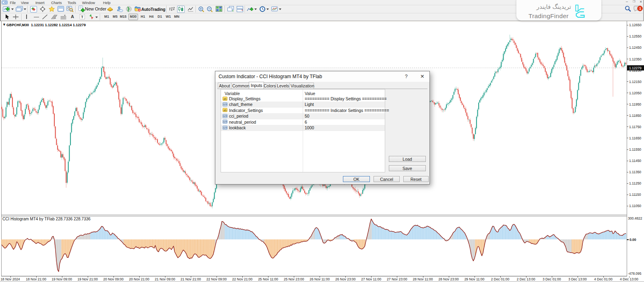 The width and height of the screenshot is (644, 282). What do you see at coordinates (83, 17) in the screenshot?
I see `svg-text: T` at bounding box center [83, 17].